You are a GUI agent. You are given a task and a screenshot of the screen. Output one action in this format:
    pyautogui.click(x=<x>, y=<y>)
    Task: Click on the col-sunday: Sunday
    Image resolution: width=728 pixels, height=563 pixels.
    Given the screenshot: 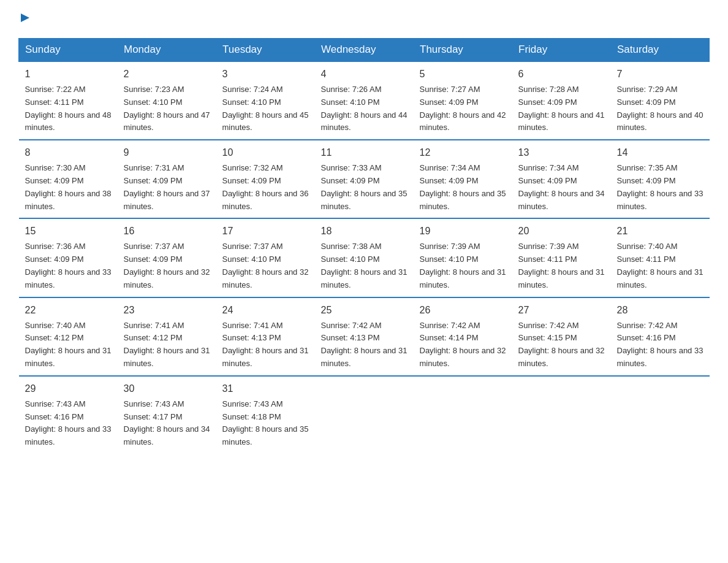 What is the action you would take?
    pyautogui.click(x=69, y=50)
    